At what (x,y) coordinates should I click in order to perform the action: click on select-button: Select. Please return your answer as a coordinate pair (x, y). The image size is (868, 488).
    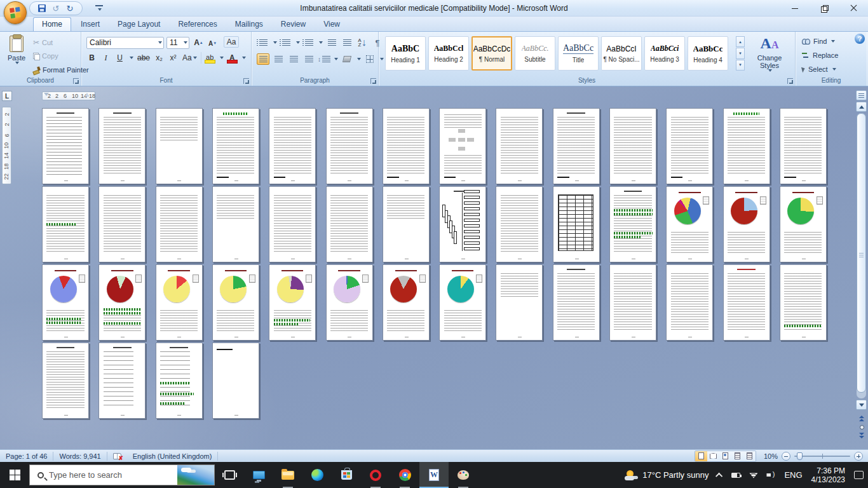
    Looking at the image, I should click on (819, 69).